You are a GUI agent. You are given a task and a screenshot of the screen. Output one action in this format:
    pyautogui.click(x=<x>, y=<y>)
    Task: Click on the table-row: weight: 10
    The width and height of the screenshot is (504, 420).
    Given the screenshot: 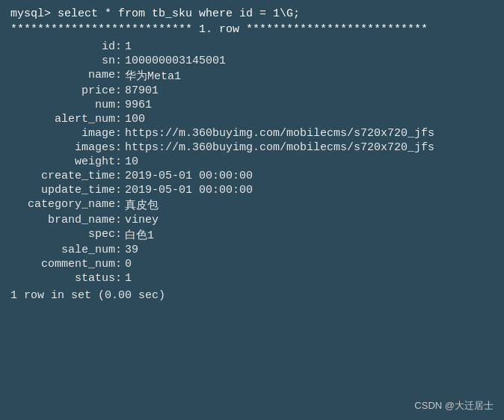 What is the action you would take?
    pyautogui.click(x=252, y=161)
    